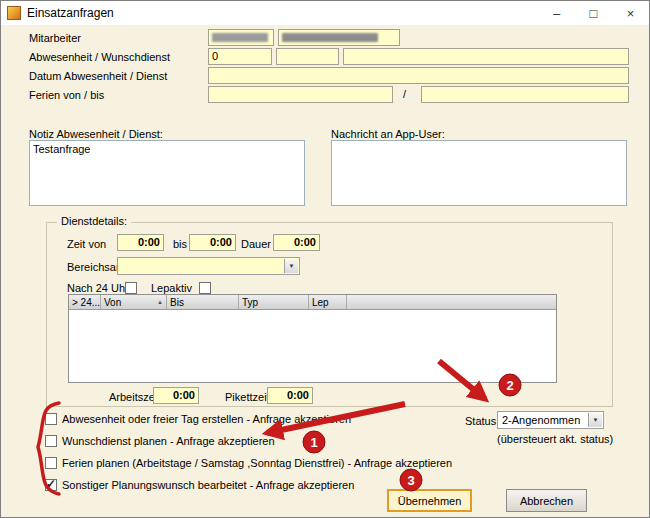 Image resolution: width=650 pixels, height=518 pixels. Describe the element at coordinates (180, 244) in the screenshot. I see `bis-label: bis` at that location.